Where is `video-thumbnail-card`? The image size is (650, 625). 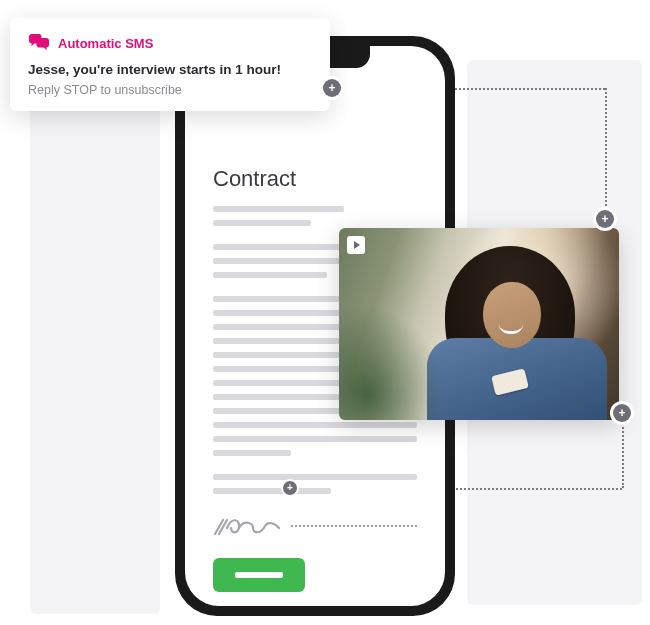 video-thumbnail-card is located at coordinates (479, 324).